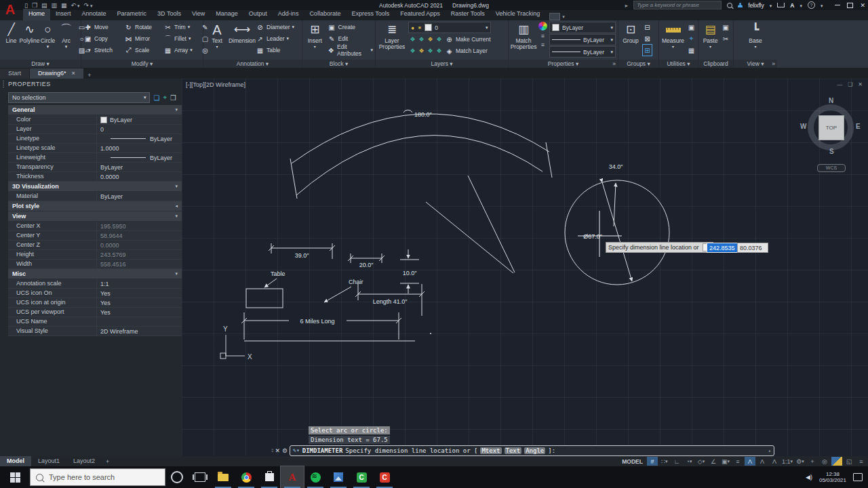 This screenshot has height=488, width=868. I want to click on vp-restore-icon: ❑, so click(850, 84).